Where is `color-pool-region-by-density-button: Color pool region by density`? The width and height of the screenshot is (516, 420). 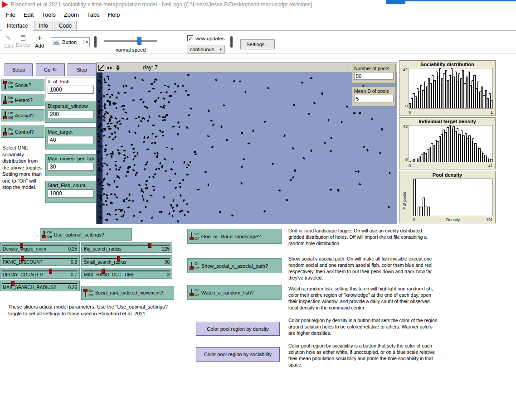 color-pool-region-by-density-button: Color pool region by density is located at coordinates (238, 329).